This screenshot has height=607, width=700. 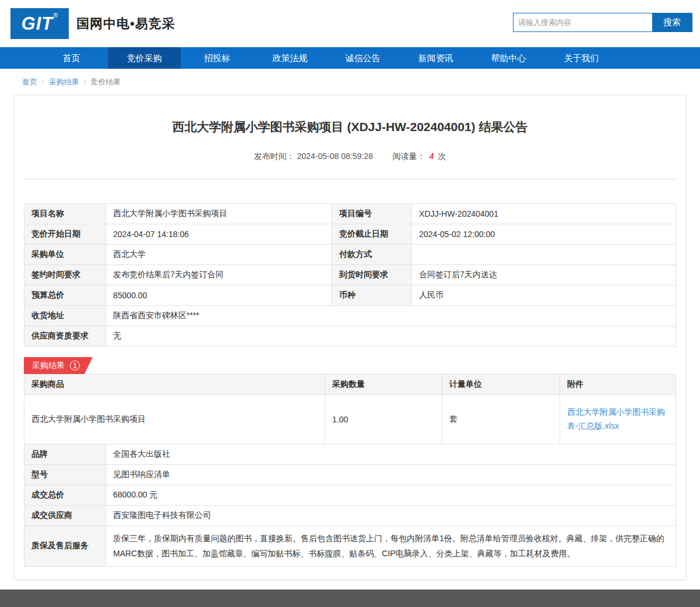 What do you see at coordinates (372, 296) in the screenshot?
I see `field-label: 币种` at bounding box center [372, 296].